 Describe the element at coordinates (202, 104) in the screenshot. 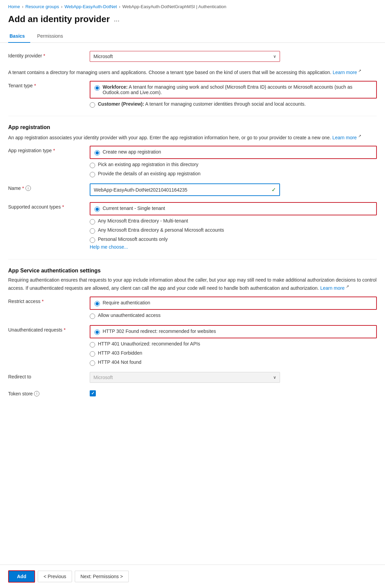

I see `tenant-customer-label: Customer (Preview): A tenant for managin…` at that location.